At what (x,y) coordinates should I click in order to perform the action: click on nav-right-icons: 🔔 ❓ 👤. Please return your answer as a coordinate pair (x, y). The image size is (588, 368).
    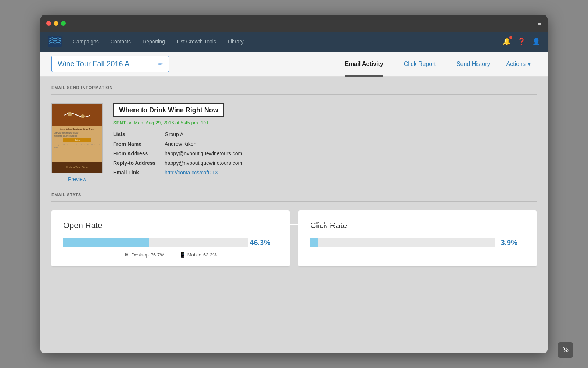
    Looking at the image, I should click on (521, 42).